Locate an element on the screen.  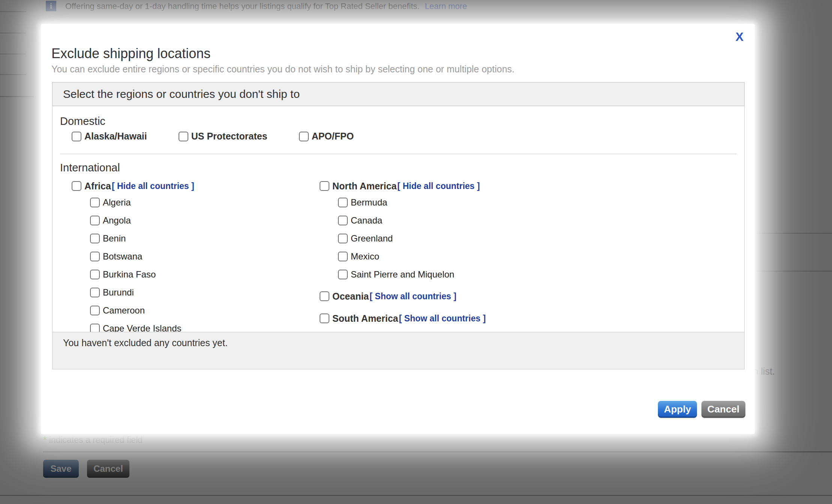
africa-country-list: Algeria Angola Benin is located at coordinates (142, 262).